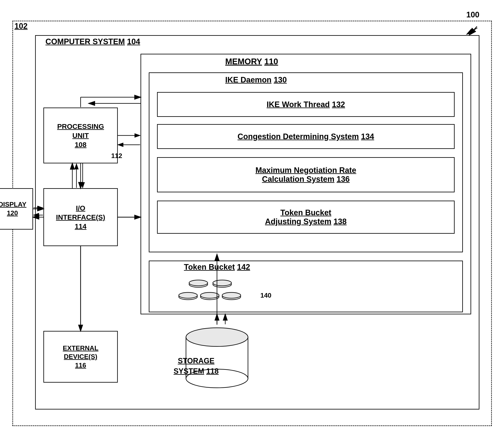  Describe the element at coordinates (306, 104) in the screenshot. I see `label-ike-work-thread: IKE Work Thread 132` at that location.